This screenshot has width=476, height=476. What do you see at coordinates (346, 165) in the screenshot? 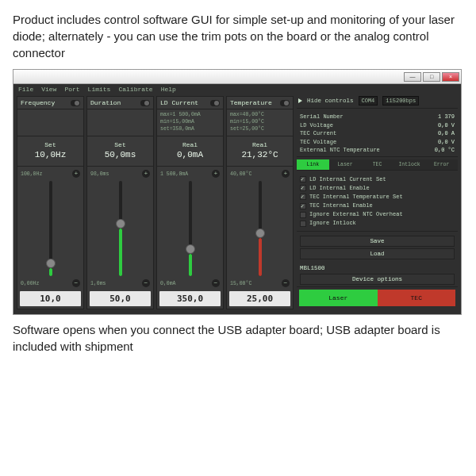
I see `status-laser: Laser` at bounding box center [346, 165].